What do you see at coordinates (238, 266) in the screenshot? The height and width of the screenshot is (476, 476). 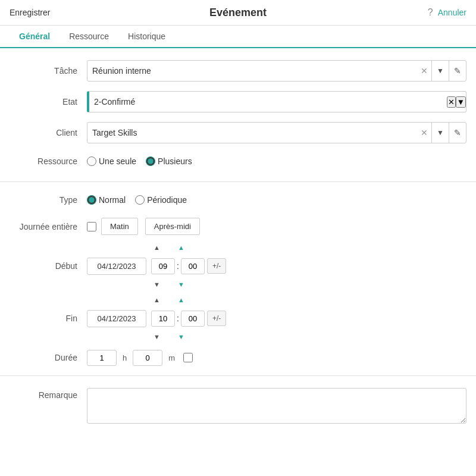 I see `debut-main-row: Début : +/-` at bounding box center [238, 266].